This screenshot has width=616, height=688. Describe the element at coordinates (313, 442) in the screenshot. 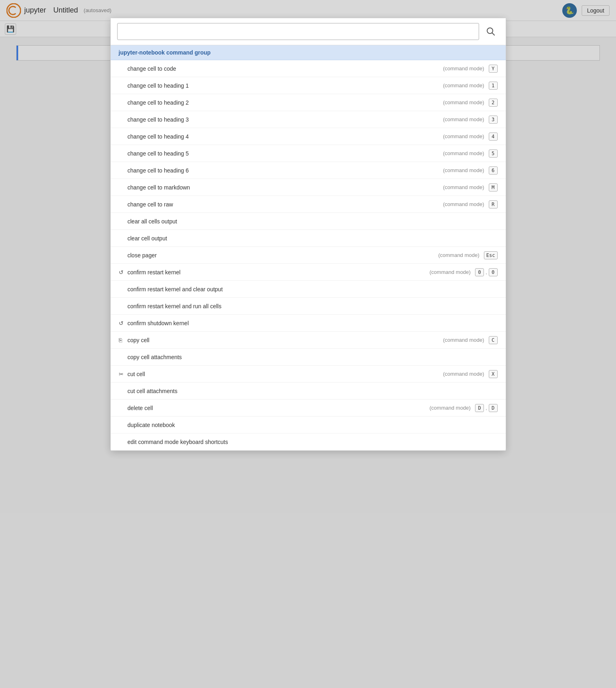

I see `command-item-label: edit command mode keyboard shortcuts` at that location.